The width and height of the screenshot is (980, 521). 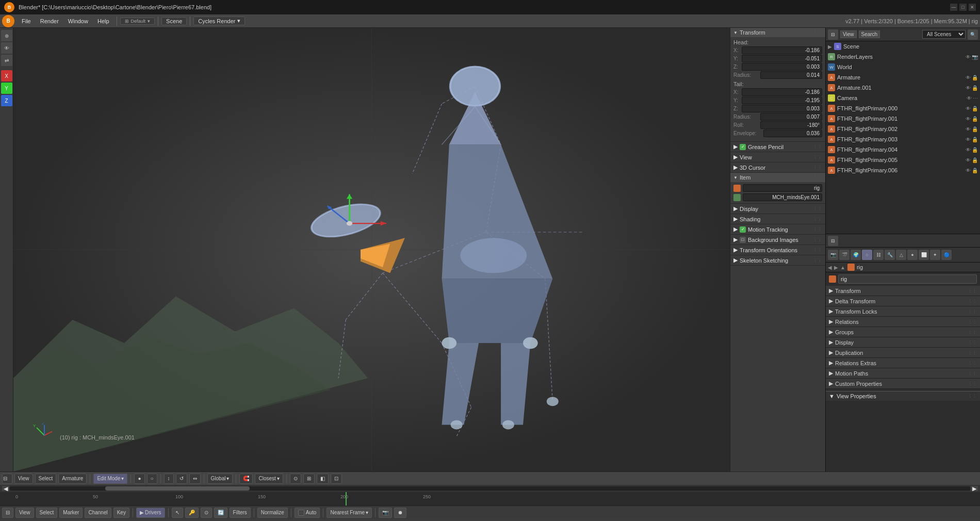 I want to click on timeline-cursor, so click(x=346, y=499).